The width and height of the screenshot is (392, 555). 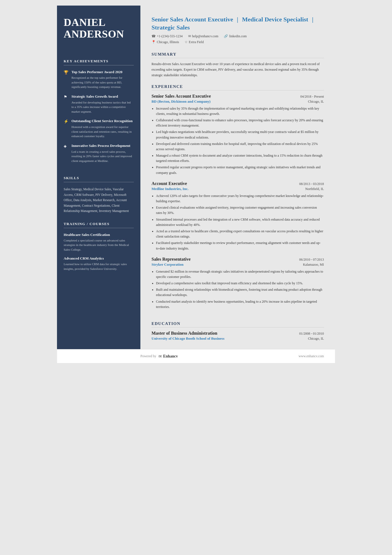 What do you see at coordinates (171, 259) in the screenshot?
I see `job-title-3: Sales Representative` at bounding box center [171, 259].